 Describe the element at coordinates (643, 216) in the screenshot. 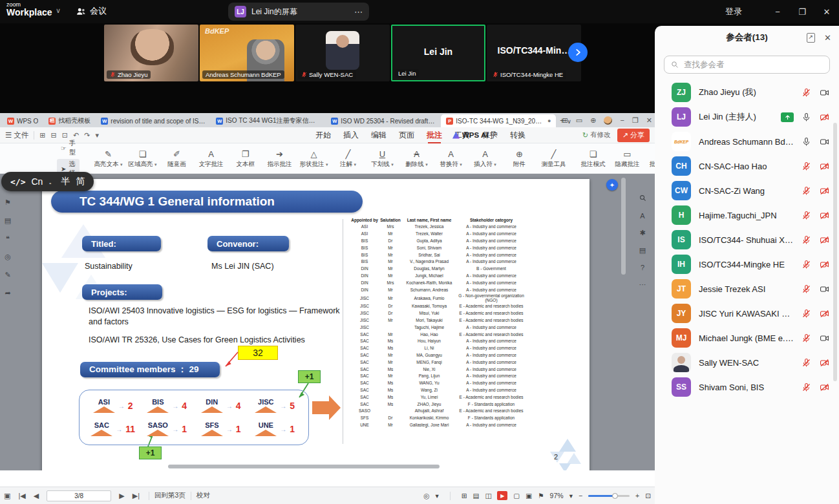

I see `edit-icon: A` at that location.